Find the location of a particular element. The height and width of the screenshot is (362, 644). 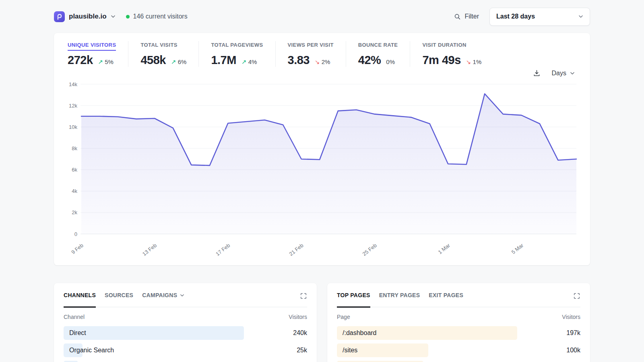

stat-visit-duration: VISIT DURATION7m 49s↘ 1% is located at coordinates (452, 54).